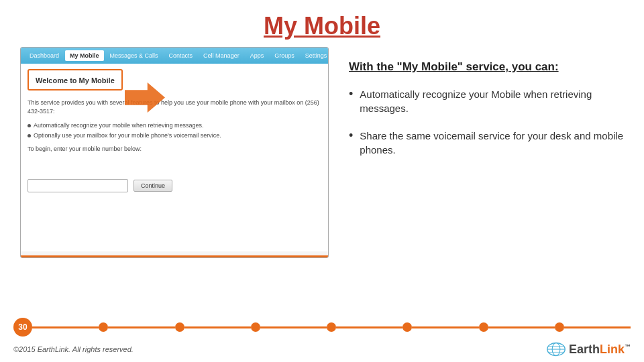 Image resolution: width=644 pixels, height=362 pixels. What do you see at coordinates (486, 101) in the screenshot?
I see `feature-item-1: Automatically recognize your Mobile when…` at bounding box center [486, 101].